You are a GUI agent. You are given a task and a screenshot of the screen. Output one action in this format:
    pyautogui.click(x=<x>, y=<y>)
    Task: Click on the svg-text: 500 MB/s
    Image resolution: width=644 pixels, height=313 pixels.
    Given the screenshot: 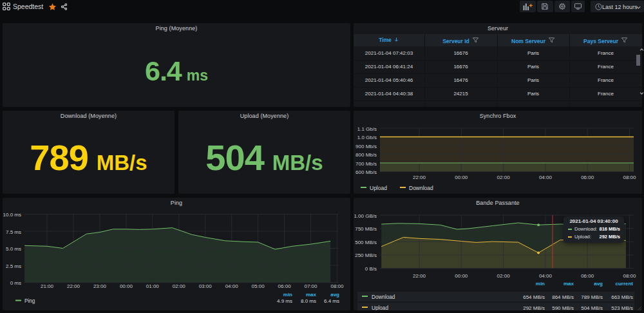 What is the action you would take?
    pyautogui.click(x=366, y=242)
    